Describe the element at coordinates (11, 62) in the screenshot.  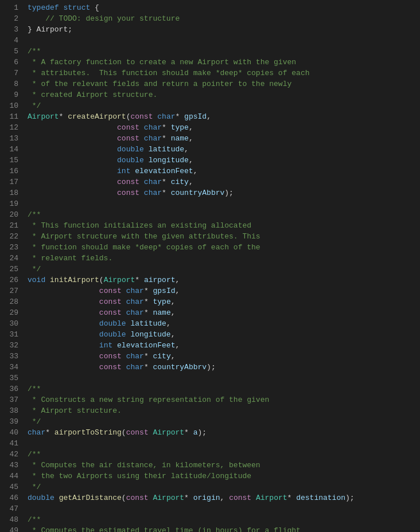
I see `line-number: 6` at that location.